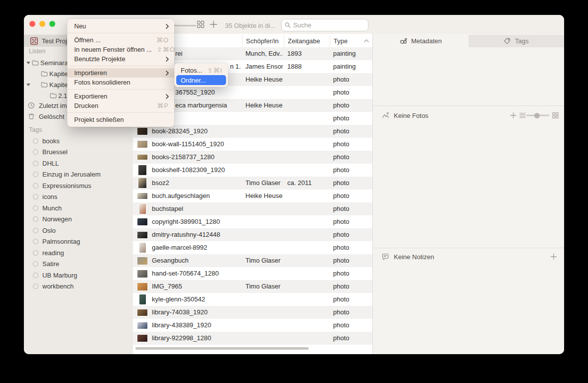 This screenshot has height=383, width=588. I want to click on menu-item: Projekt schließen, so click(120, 119).